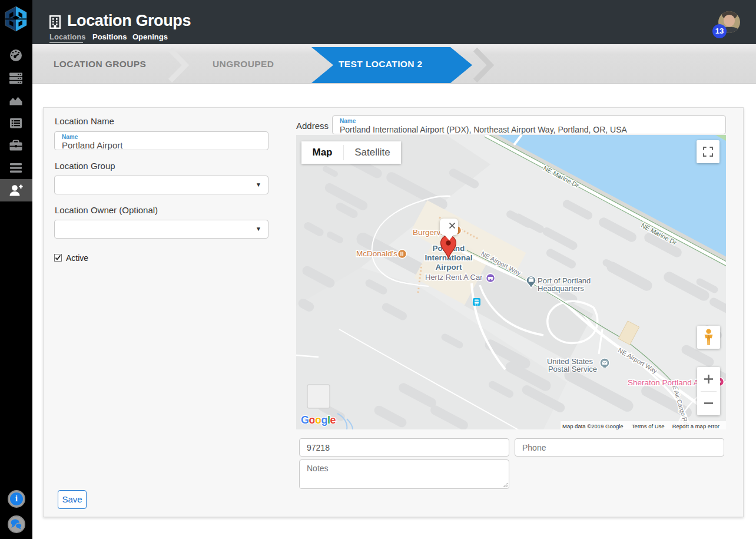 The width and height of the screenshot is (756, 539). Describe the element at coordinates (454, 277) in the screenshot. I see `svg-text: Hertz Rent A Car` at that location.